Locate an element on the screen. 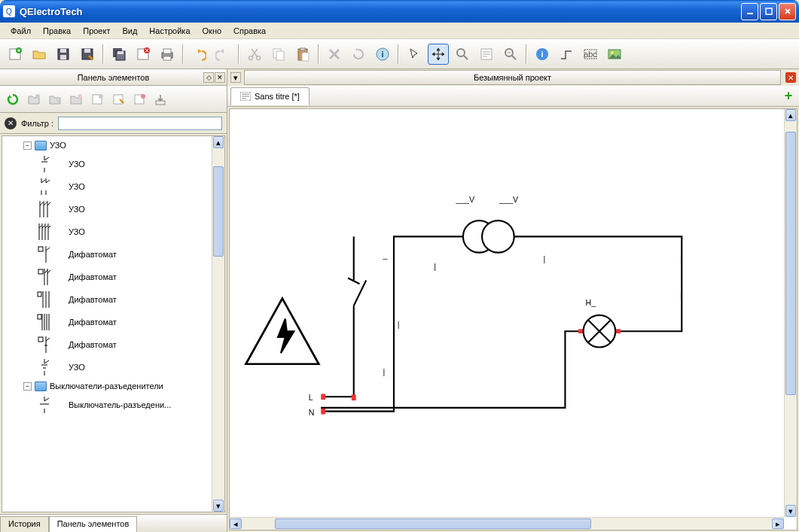 The width and height of the screenshot is (799, 532). delete-element-button is located at coordinates (139, 99).